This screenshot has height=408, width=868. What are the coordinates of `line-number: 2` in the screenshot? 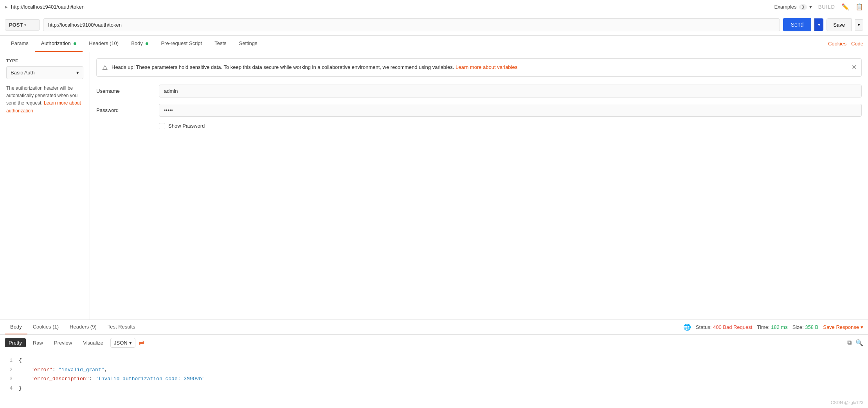 It's located at (9, 370).